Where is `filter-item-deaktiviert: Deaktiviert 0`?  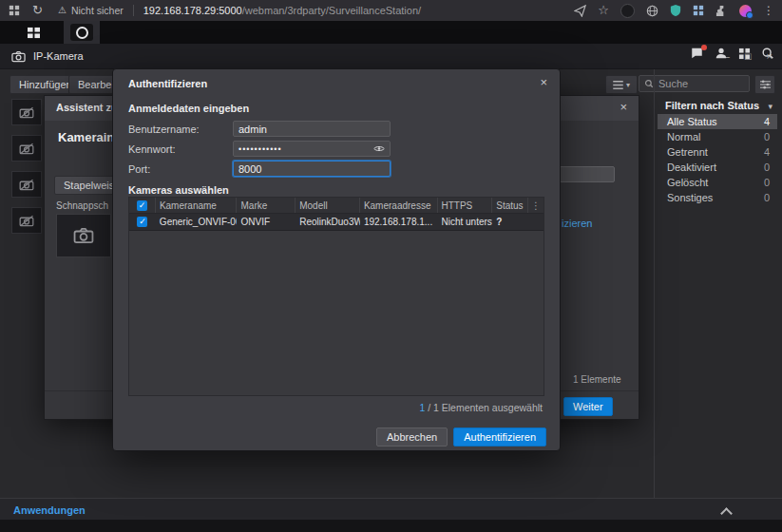 filter-item-deaktiviert: Deaktiviert 0 is located at coordinates (717, 167).